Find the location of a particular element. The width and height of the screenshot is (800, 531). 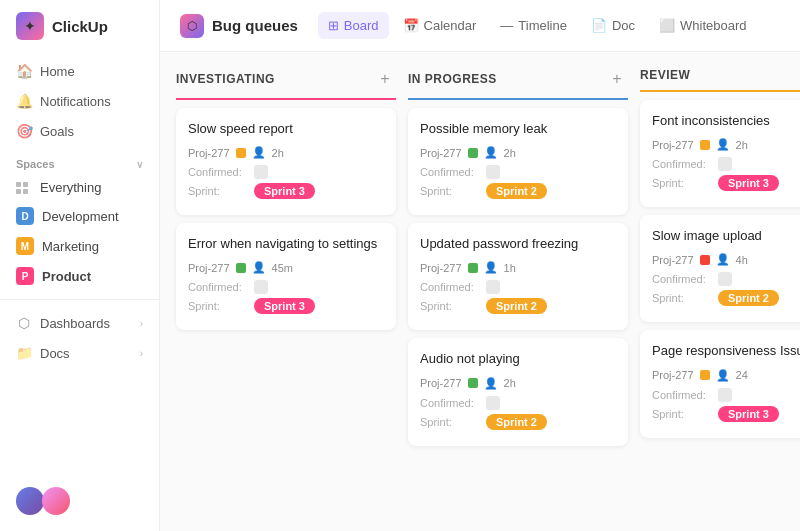

card-meta: Proj-277 👤 1h is located at coordinates (518, 268).